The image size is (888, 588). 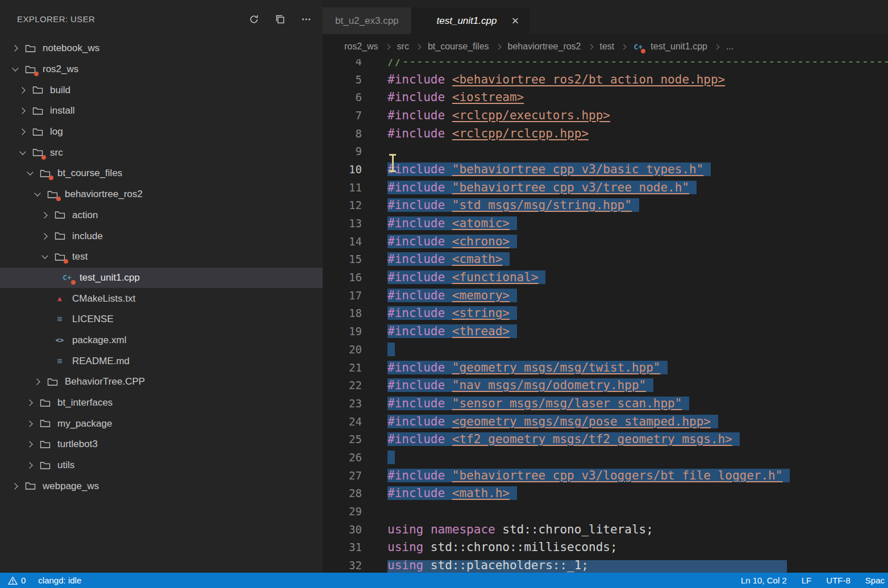 I want to click on code-line: 11#include "behaviortree_cpp_v3/tree_nod…, so click(x=606, y=187).